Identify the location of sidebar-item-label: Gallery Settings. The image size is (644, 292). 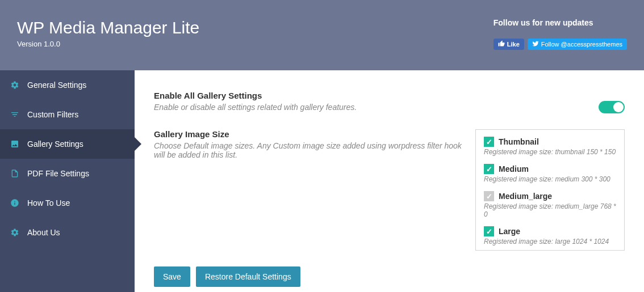
(56, 144).